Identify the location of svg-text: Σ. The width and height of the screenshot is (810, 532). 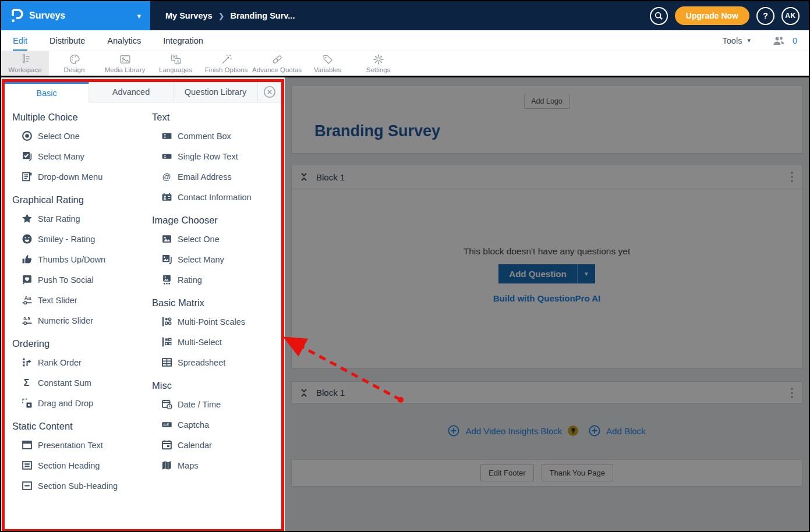
(27, 383).